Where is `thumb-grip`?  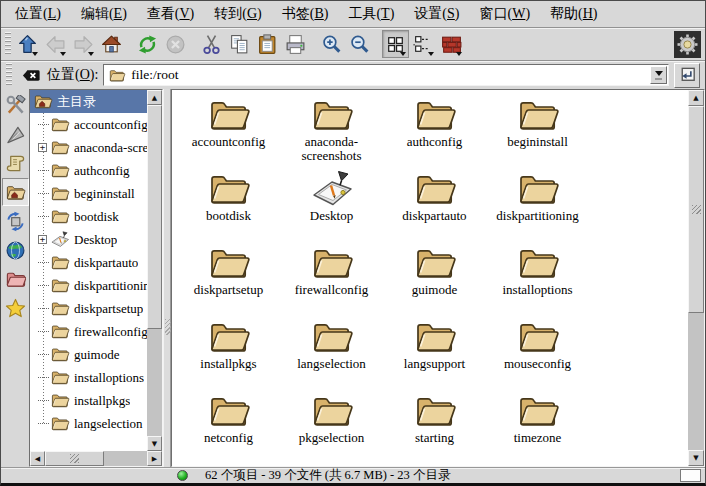 thumb-grip is located at coordinates (696, 210).